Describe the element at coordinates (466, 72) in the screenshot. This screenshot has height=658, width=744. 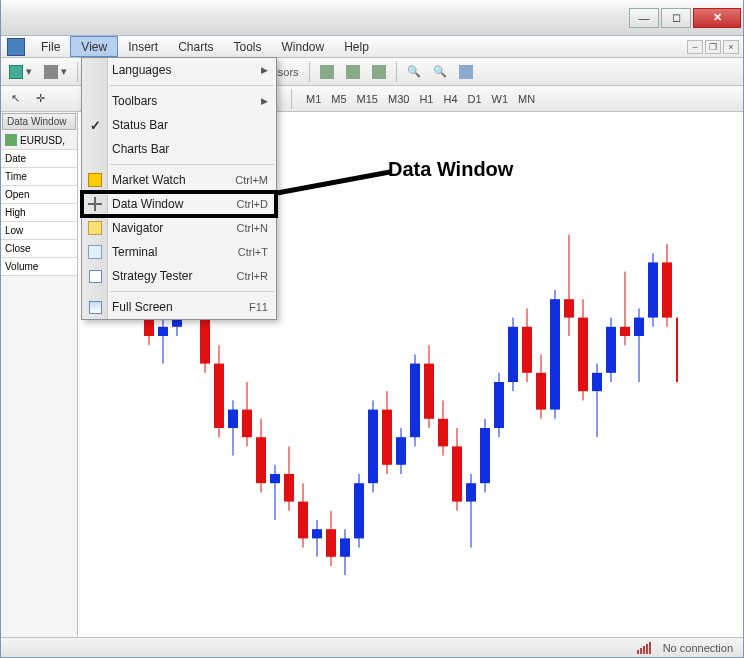
I see `autoscroll-icon` at that location.